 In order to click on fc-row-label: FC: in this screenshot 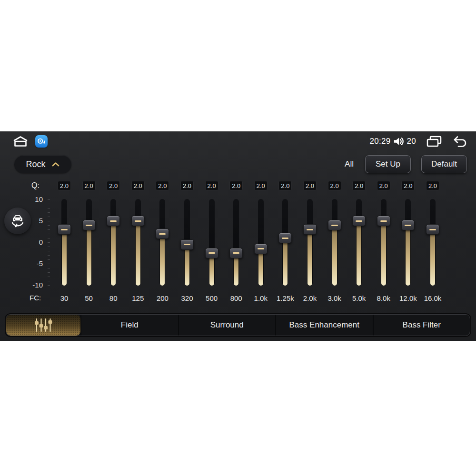, I will do `click(35, 298)`.